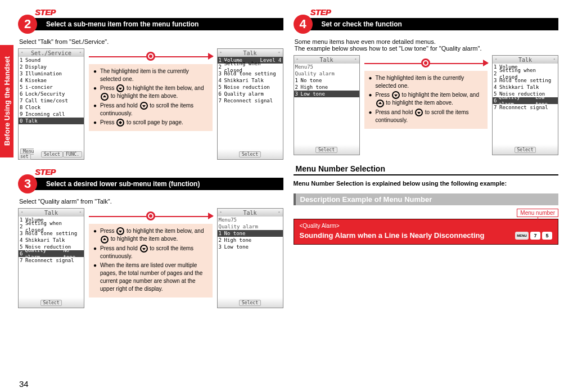 This screenshot has height=392, width=564. What do you see at coordinates (426, 199) in the screenshot?
I see `subheading: Description Example of Menu Number` at bounding box center [426, 199].